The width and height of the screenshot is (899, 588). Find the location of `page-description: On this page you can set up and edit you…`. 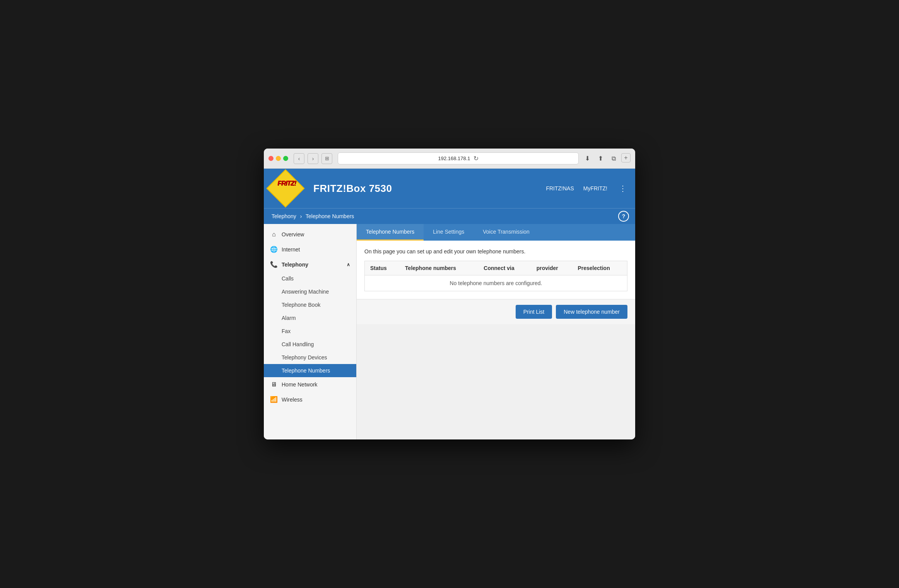

page-description: On this page you can set up and edit you… is located at coordinates (496, 251).